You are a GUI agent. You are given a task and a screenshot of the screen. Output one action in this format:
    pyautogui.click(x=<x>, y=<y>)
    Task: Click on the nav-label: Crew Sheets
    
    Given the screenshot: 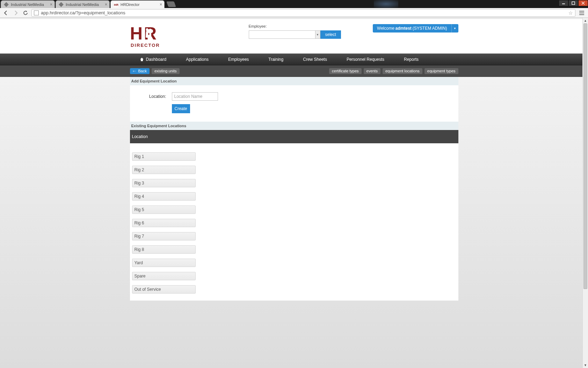 What is the action you would take?
    pyautogui.click(x=315, y=59)
    